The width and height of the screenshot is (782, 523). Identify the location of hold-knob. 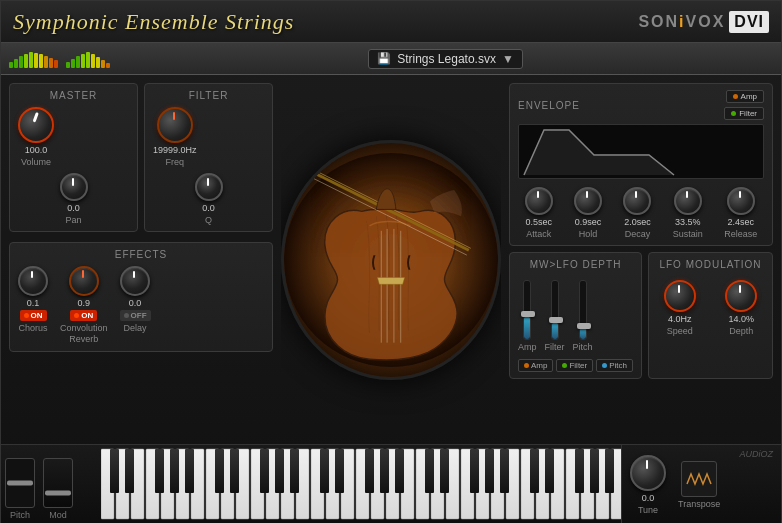
(588, 201).